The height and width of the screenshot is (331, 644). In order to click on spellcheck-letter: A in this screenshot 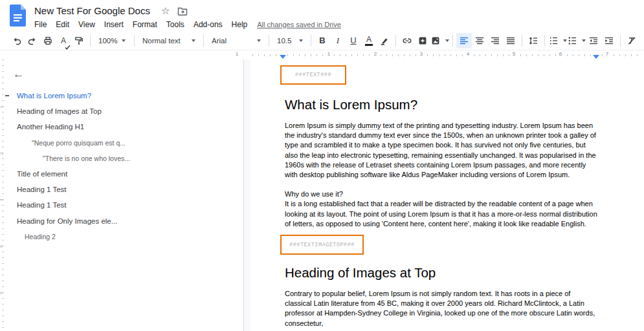, I will do `click(63, 41)`.